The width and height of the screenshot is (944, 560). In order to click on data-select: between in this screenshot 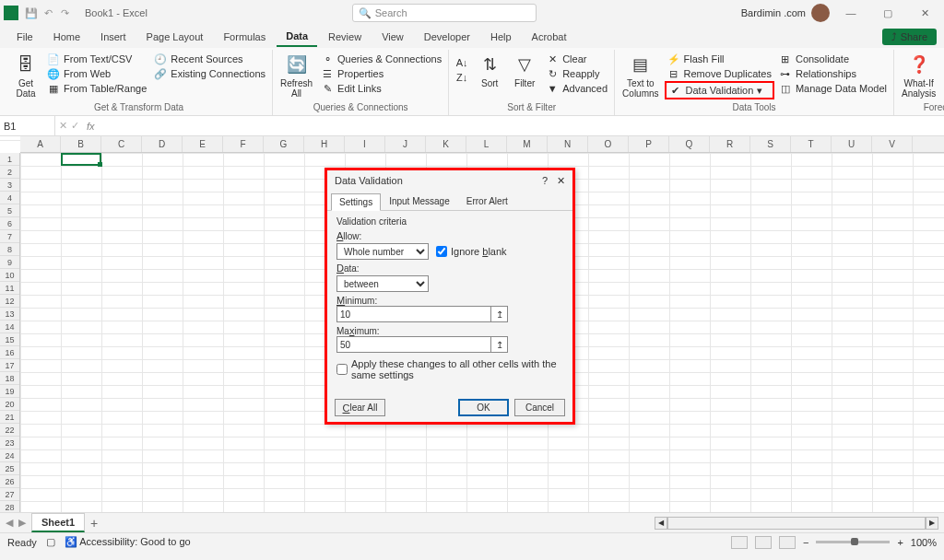, I will do `click(383, 284)`.